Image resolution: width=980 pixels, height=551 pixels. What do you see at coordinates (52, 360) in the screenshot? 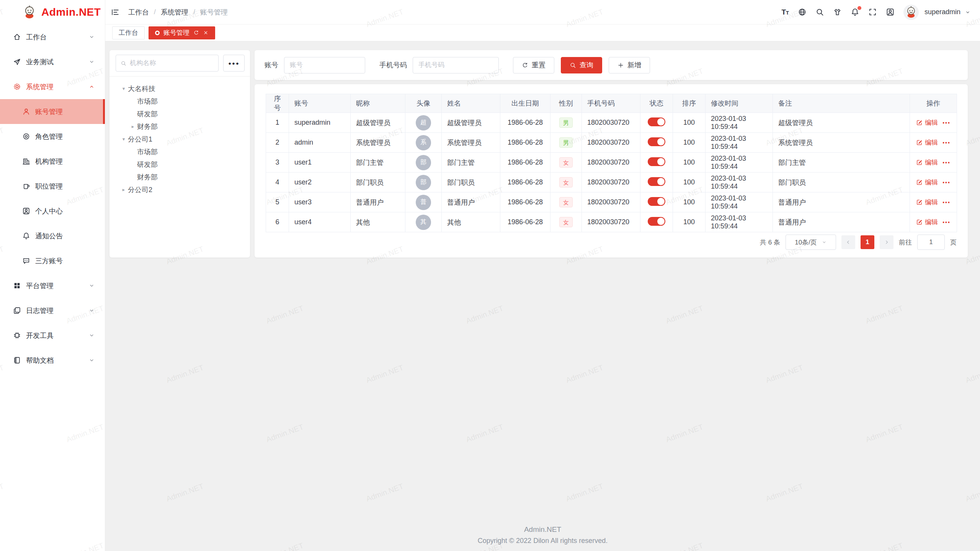
I see `sidebar-item-help-docs: 帮助文档` at bounding box center [52, 360].